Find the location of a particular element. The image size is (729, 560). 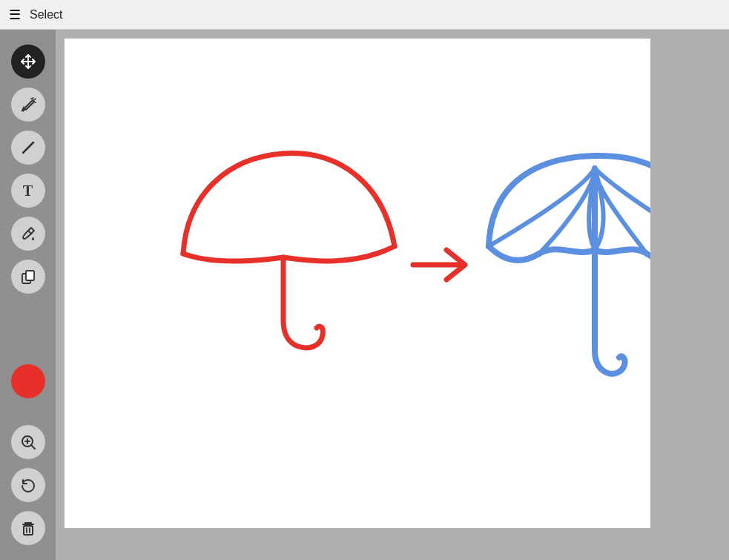

sidebar: T is located at coordinates (28, 295).